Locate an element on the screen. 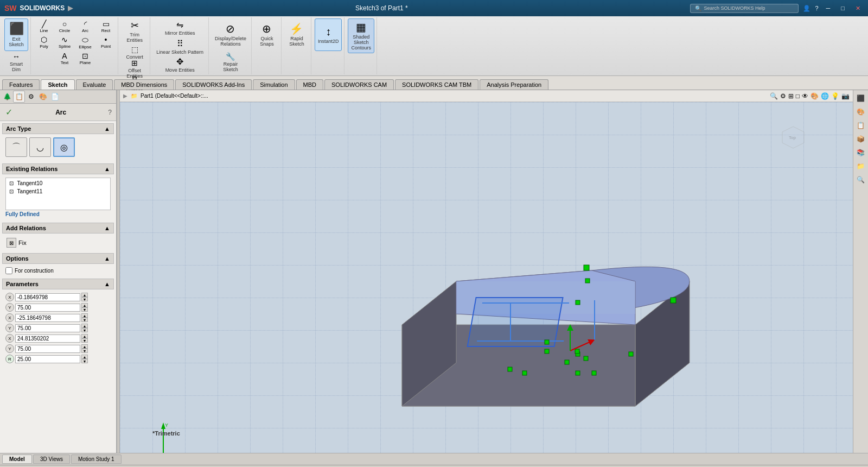  plane-button: ⊡ Plane is located at coordinates (85, 59).